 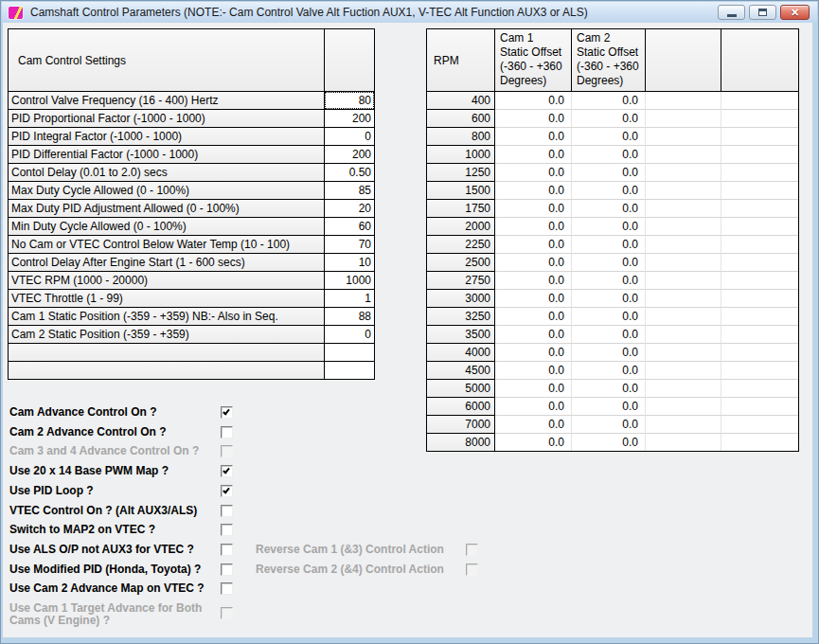 I want to click on checkbox-use-20-x-14-base-pwm-map, so click(x=227, y=472).